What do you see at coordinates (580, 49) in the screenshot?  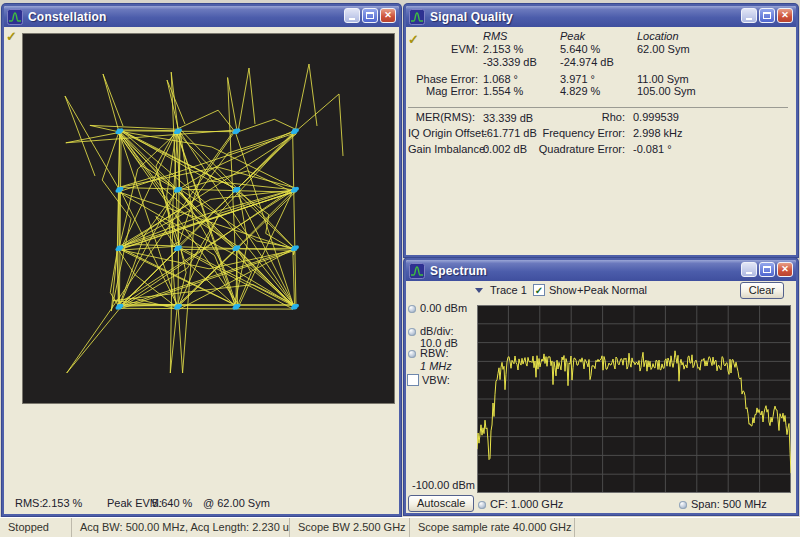 I see `metric-peak: 5.640 %` at bounding box center [580, 49].